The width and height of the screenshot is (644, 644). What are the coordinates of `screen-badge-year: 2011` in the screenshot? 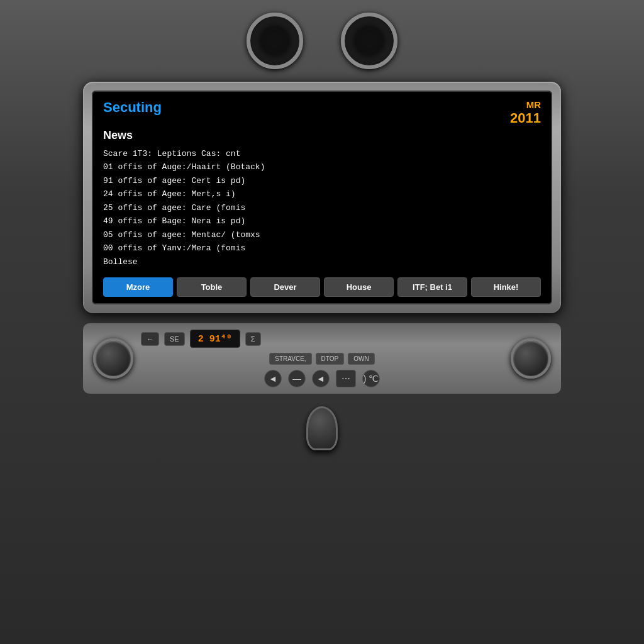 It's located at (526, 118).